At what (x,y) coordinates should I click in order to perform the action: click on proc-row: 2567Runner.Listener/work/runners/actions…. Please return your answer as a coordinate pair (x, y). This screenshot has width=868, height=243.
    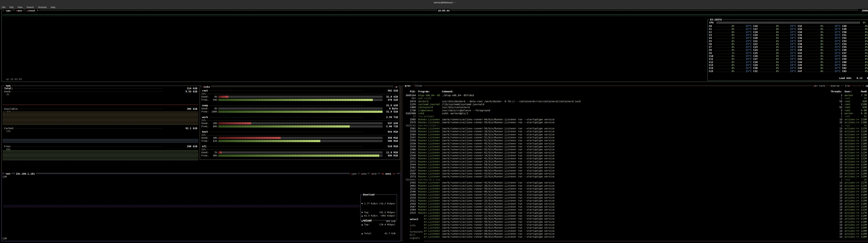
    Looking at the image, I should click on (635, 207).